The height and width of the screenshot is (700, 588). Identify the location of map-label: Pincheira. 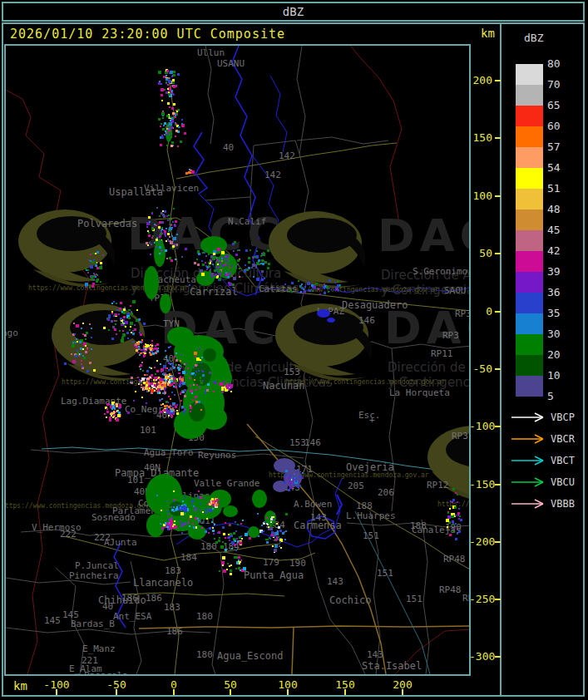
(94, 575).